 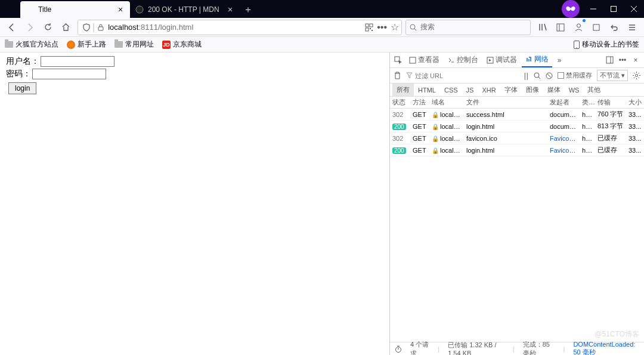 I want to click on close-button, so click(x=634, y=9).